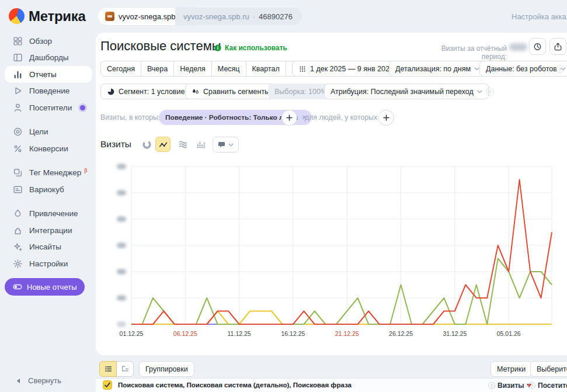  I want to click on preset-today-button: Сегодня, so click(121, 69).